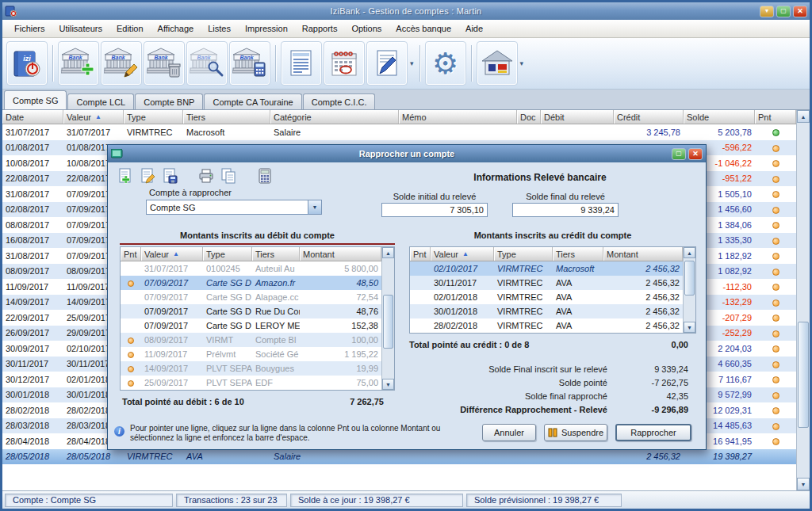 The width and height of the screenshot is (812, 511). I want to click on reports-button, so click(387, 63).